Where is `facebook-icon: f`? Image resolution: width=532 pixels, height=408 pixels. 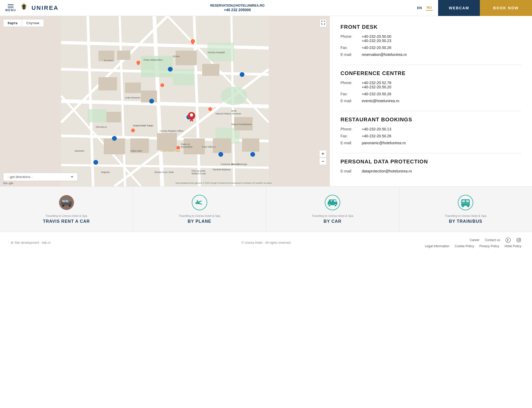
facebook-icon: f is located at coordinates (508, 240).